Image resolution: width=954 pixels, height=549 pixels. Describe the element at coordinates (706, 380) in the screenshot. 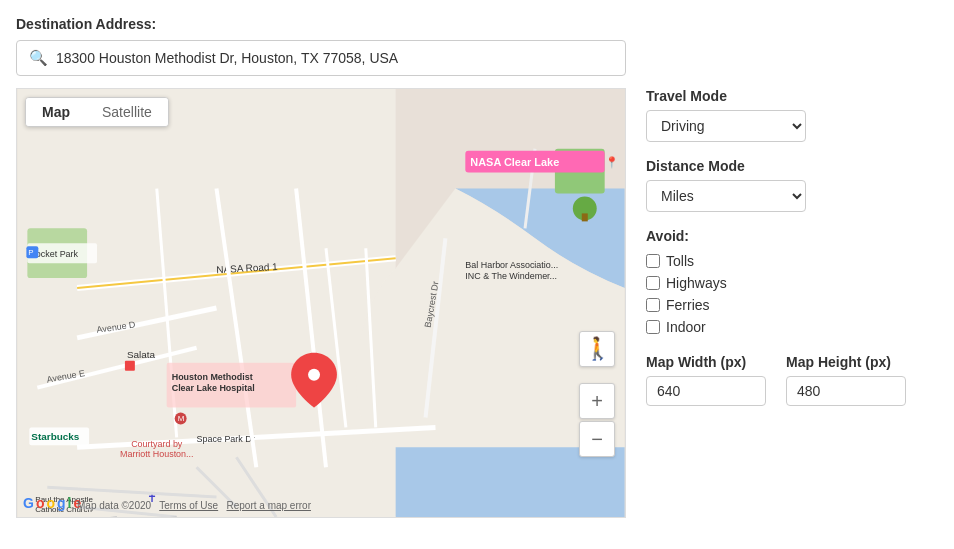

I see `map-width-group: Map Width (px)` at that location.